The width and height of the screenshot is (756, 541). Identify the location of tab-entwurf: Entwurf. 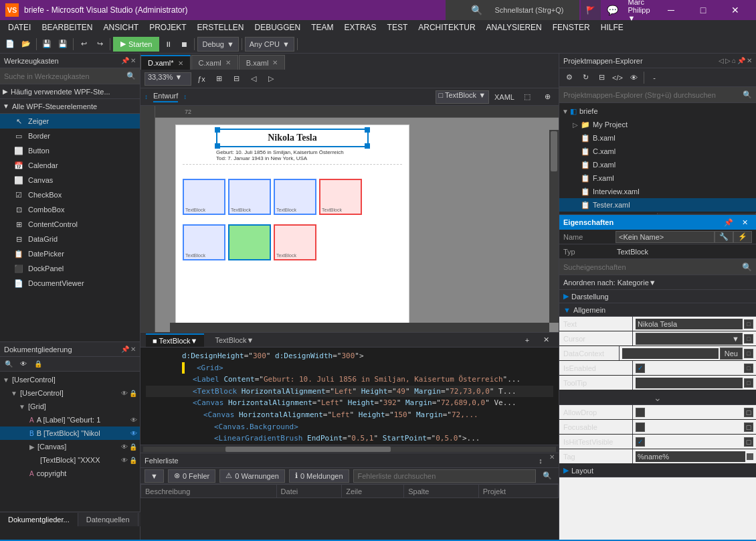
(166, 97).